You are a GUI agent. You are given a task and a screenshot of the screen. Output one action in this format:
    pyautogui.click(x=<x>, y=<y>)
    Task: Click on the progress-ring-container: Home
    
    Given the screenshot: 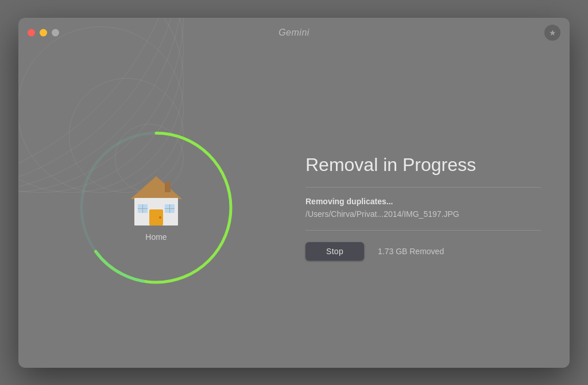 What is the action you would take?
    pyautogui.click(x=156, y=208)
    